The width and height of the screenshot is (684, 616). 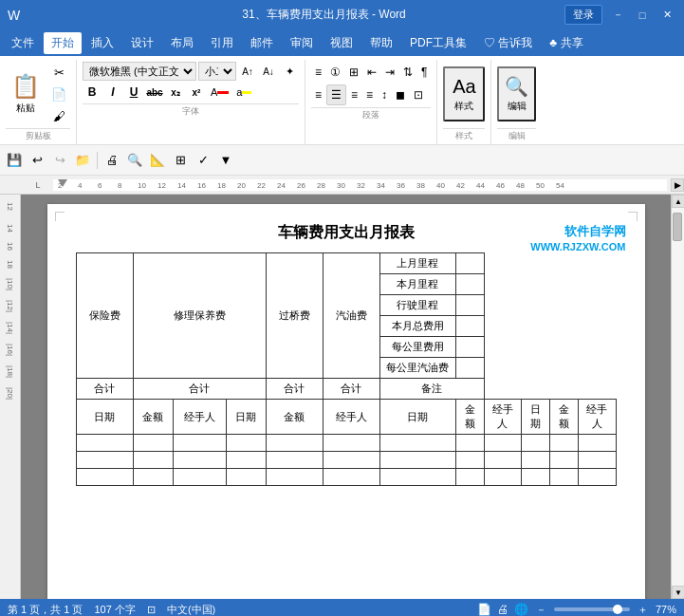 What do you see at coordinates (370, 95) in the screenshot?
I see `justify-btn: ≡` at bounding box center [370, 95].